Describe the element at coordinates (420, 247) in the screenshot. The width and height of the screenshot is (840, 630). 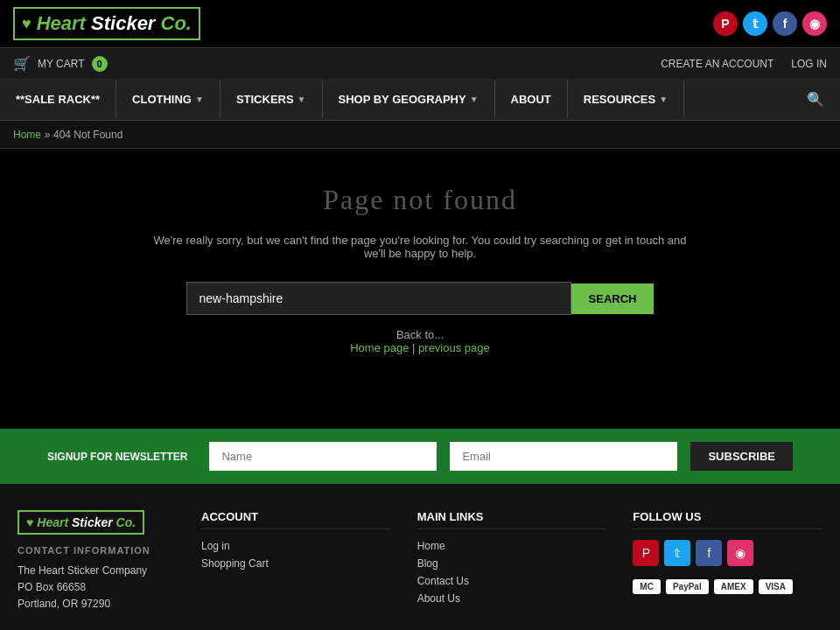
I see `error-description: We're really sorry, but we can't find th…` at that location.